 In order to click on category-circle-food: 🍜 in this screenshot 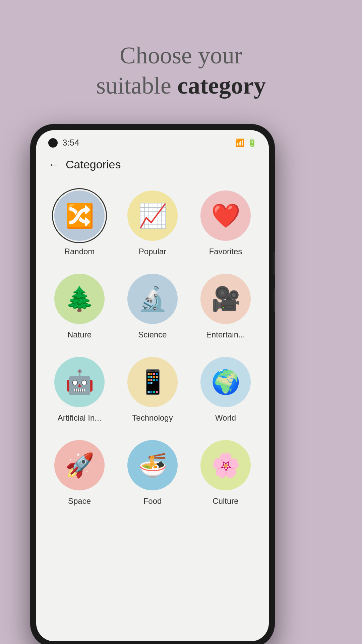, I will do `click(153, 465)`.